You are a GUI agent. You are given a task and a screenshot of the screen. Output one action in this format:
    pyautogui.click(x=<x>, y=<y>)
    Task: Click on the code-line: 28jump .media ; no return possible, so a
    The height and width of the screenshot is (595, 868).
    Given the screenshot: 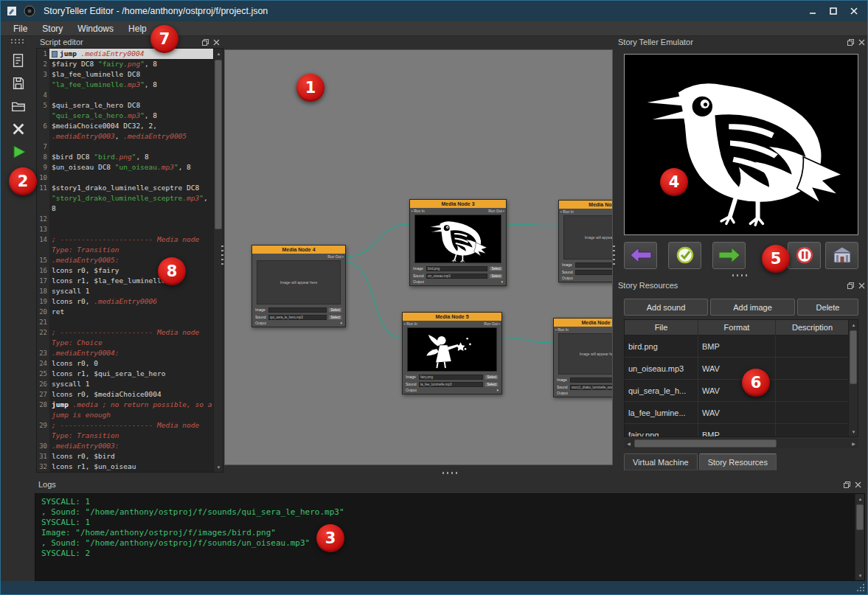 What is the action you would take?
    pyautogui.click(x=125, y=405)
    